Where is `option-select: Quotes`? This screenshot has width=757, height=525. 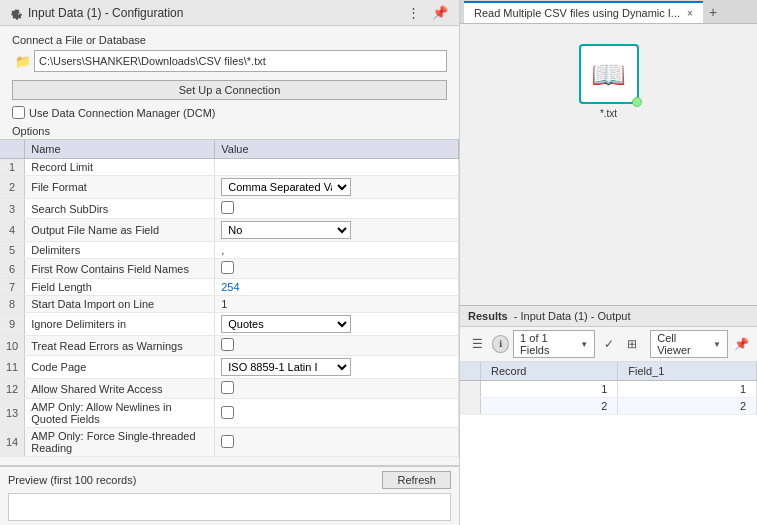
option-select: Quotes is located at coordinates (286, 324).